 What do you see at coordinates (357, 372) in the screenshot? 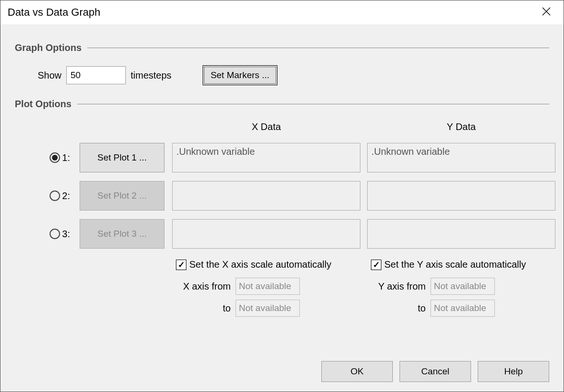
I see `ok-button: OK` at bounding box center [357, 372].